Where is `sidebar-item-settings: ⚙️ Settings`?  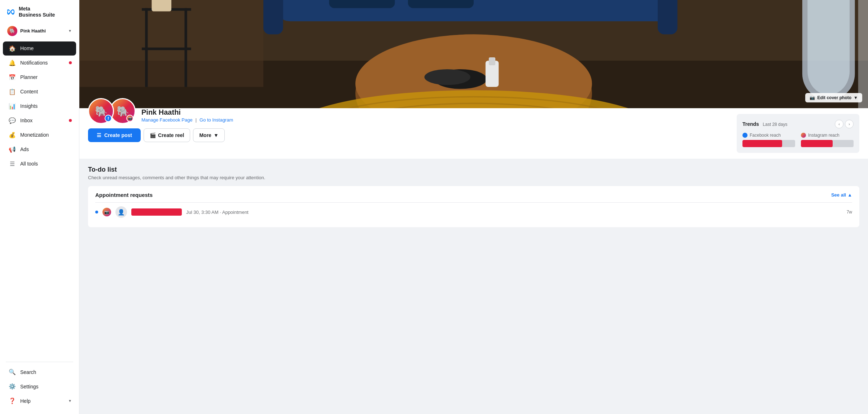 sidebar-item-settings: ⚙️ Settings is located at coordinates (40, 387).